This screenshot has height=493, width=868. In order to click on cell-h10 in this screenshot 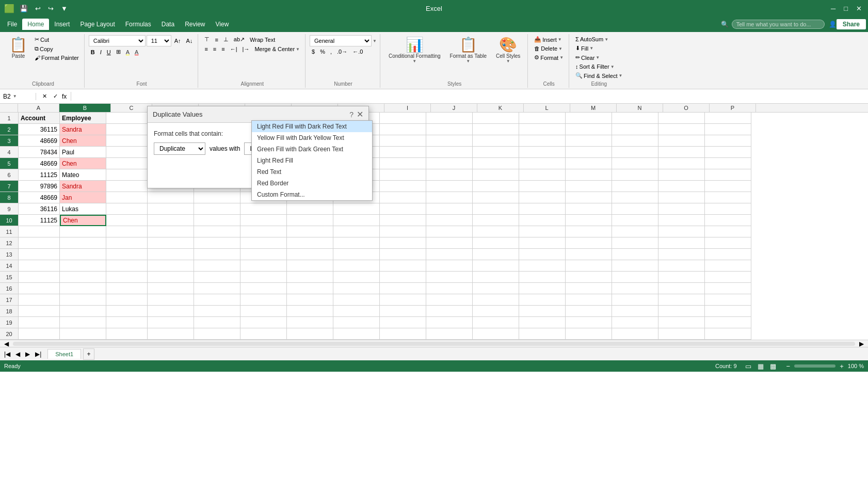, I will do `click(357, 220)`.